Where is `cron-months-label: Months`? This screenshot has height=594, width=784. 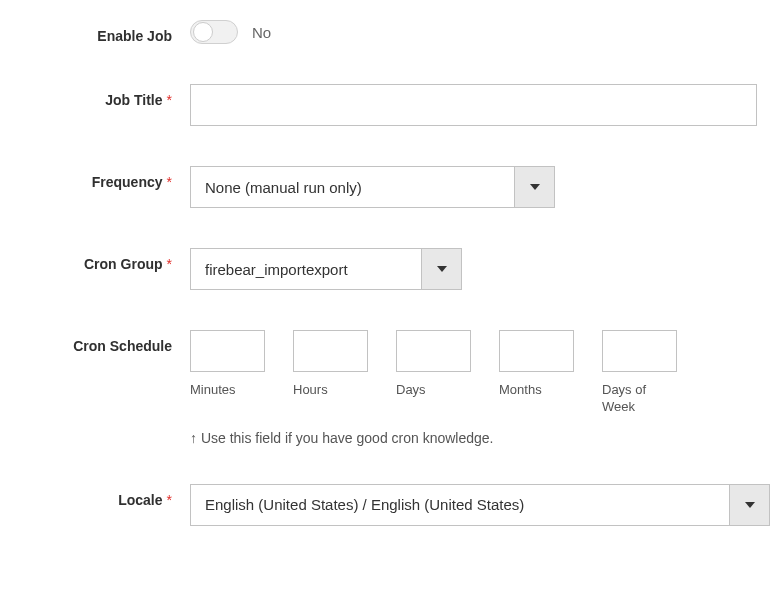 cron-months-label: Months is located at coordinates (536, 390).